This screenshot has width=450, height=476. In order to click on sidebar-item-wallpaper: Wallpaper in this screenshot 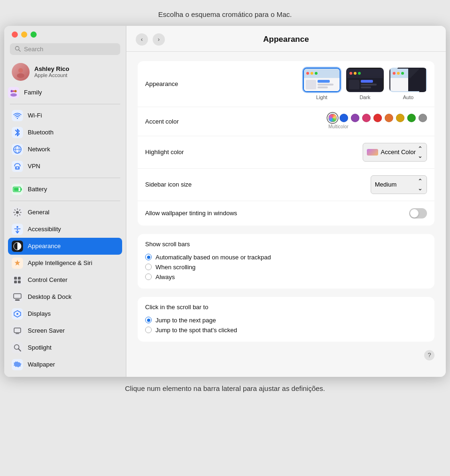, I will do `click(65, 365)`.